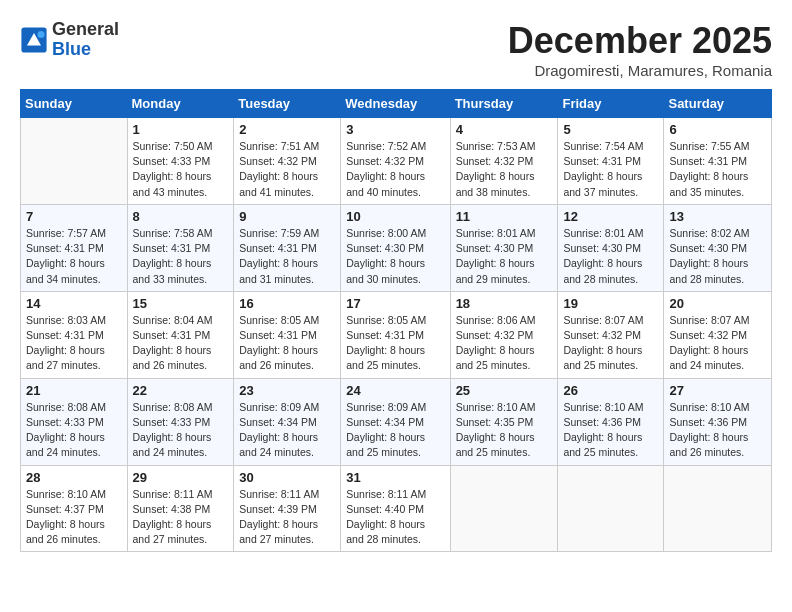 This screenshot has width=792, height=612. I want to click on day-cell-24: 24Sunrise: 8:09 AMSunset: 4:34 PMDayligh…, so click(396, 422).